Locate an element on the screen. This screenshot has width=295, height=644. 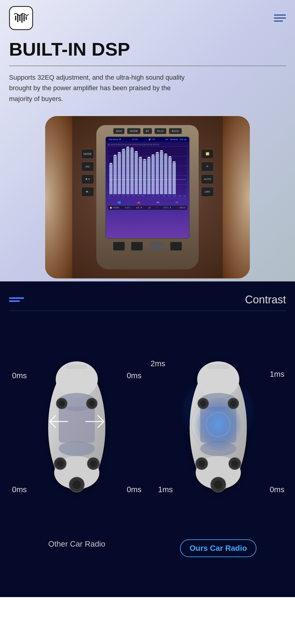
top-buttons-row: NAVI MODE BT PLAY BACK is located at coordinates (148, 131).